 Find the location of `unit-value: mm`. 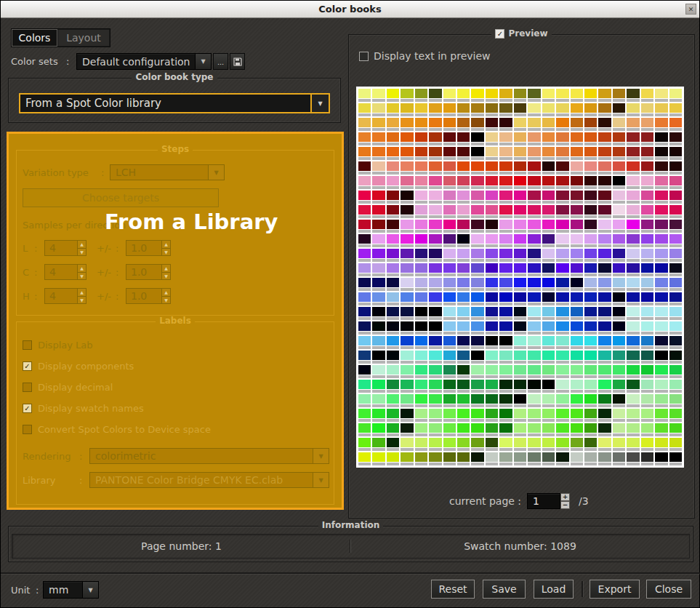

unit-value: mm is located at coordinates (63, 590).